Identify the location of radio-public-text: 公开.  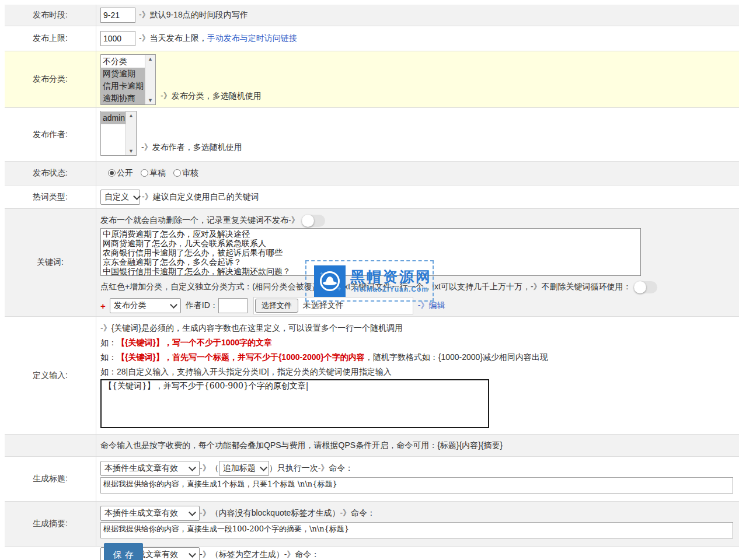
(125, 173).